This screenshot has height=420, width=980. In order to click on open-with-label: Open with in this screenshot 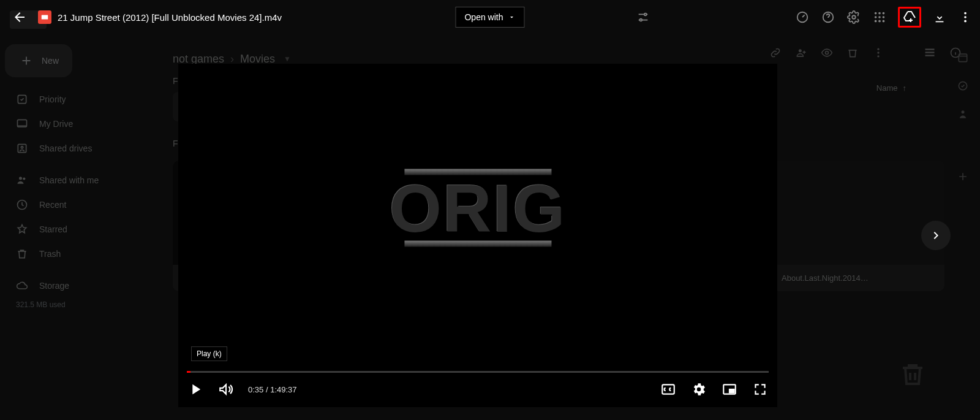, I will do `click(484, 17)`.